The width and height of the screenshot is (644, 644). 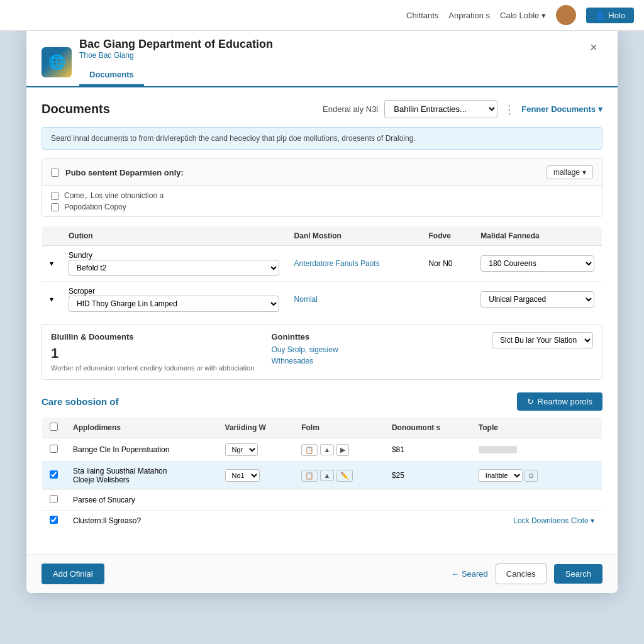 I want to click on filter-label: Enderal aly N3l, so click(x=350, y=109).